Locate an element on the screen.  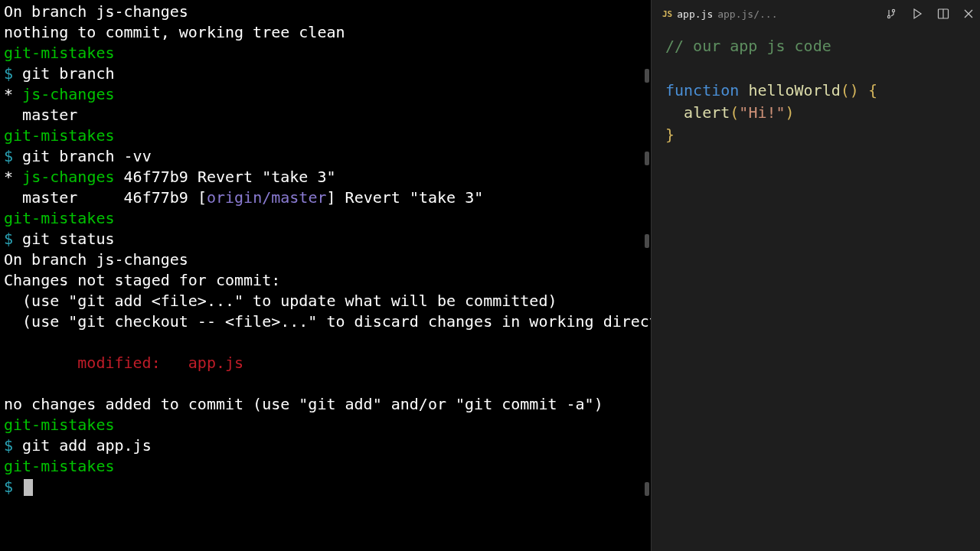
branch-master-msg: Revert "take 3" is located at coordinates (415, 197).